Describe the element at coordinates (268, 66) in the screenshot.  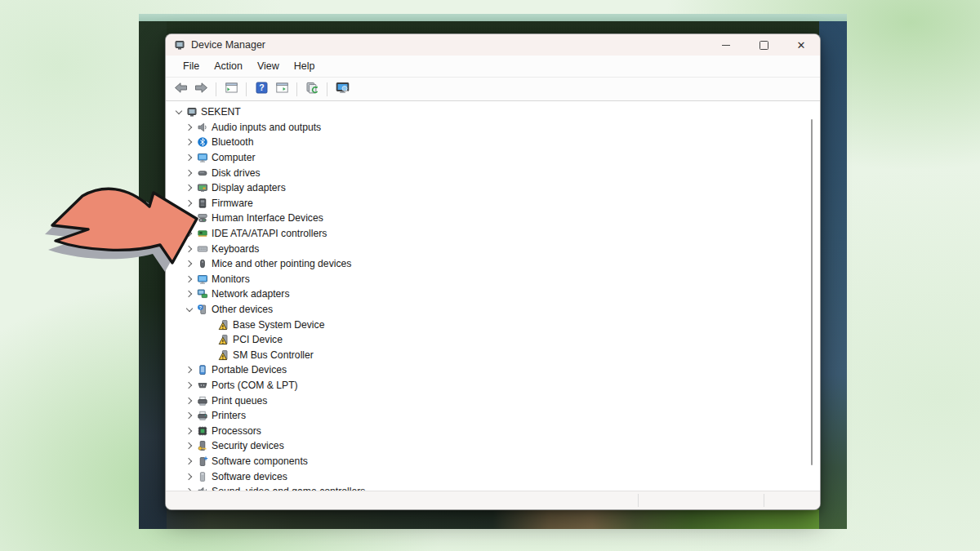
I see `menu-view: View` at that location.